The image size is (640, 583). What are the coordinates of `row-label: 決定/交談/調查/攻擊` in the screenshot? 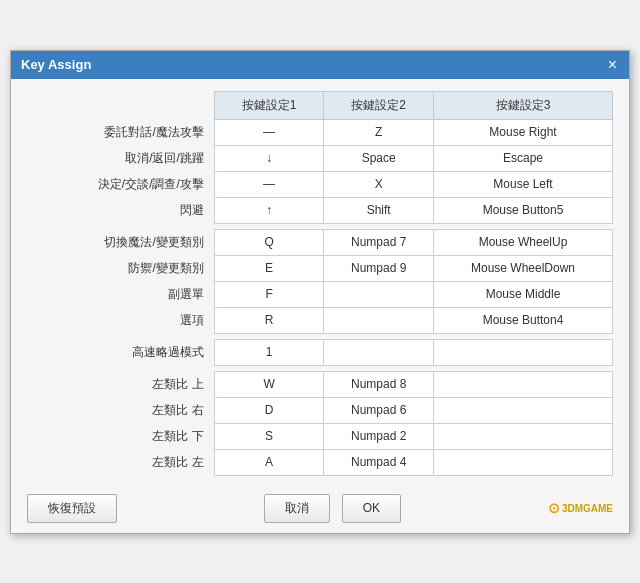 It's located at (120, 184).